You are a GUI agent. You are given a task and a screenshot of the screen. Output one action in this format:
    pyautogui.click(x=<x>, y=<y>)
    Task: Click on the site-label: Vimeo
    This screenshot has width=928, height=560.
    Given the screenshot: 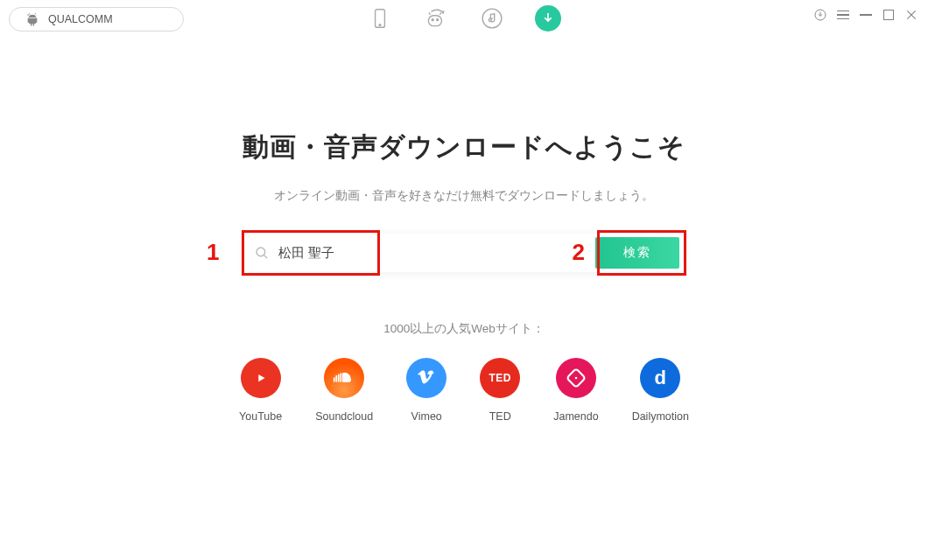 What is the action you would take?
    pyautogui.click(x=427, y=416)
    